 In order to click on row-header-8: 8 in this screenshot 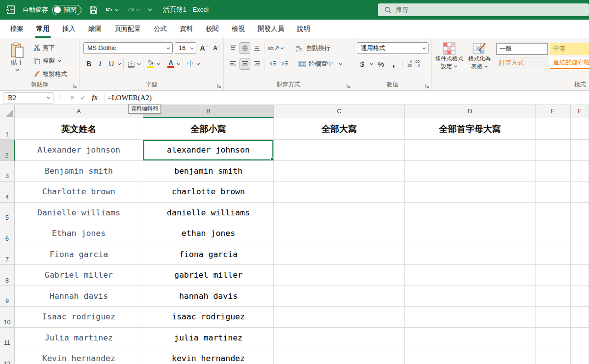, I will do `click(7, 276)`.